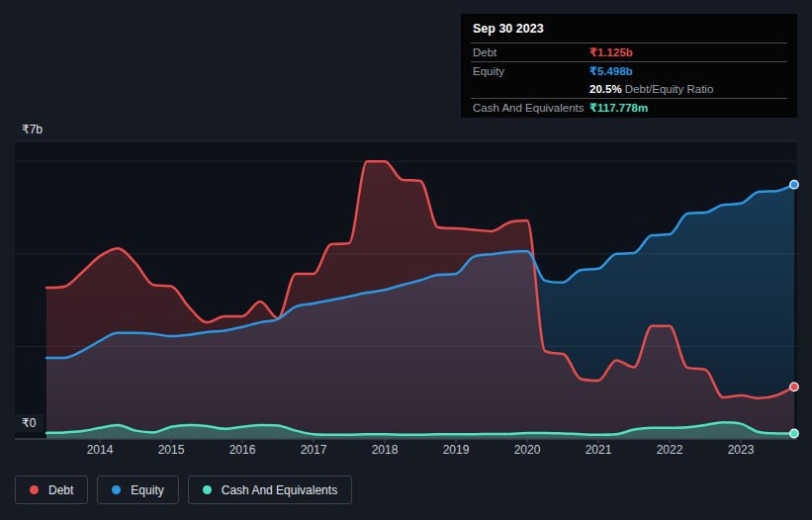 This screenshot has width=812, height=520. What do you see at coordinates (629, 89) in the screenshot?
I see `tooltip-ratio-row: 20.5% Debt/Equity Ratio` at bounding box center [629, 89].